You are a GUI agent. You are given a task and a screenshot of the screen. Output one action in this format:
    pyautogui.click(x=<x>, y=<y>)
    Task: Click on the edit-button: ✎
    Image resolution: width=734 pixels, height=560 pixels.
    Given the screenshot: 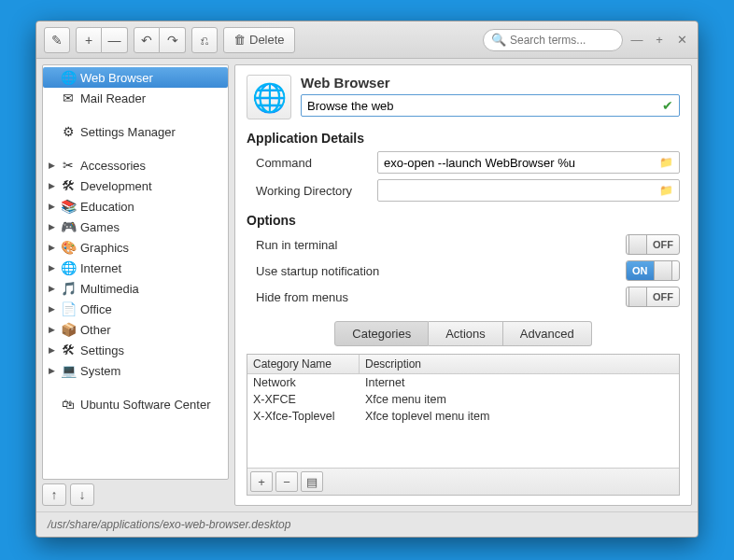 What is the action you would take?
    pyautogui.click(x=57, y=40)
    